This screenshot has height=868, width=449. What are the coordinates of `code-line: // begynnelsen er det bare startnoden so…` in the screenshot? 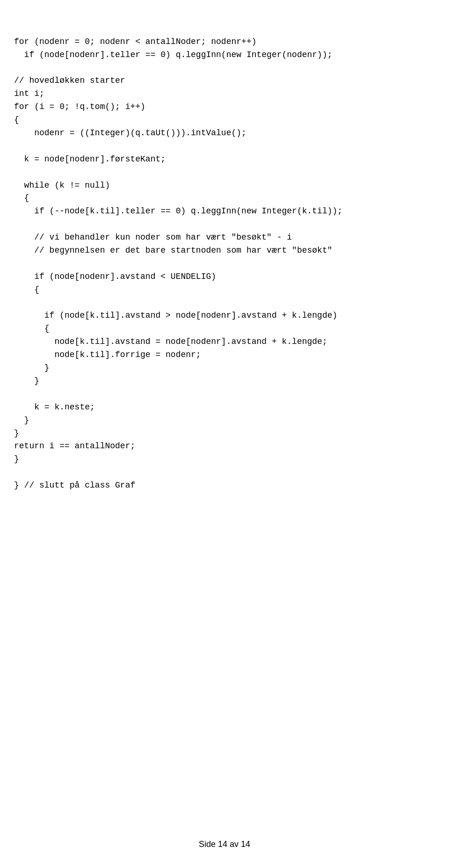 It's located at (224, 251).